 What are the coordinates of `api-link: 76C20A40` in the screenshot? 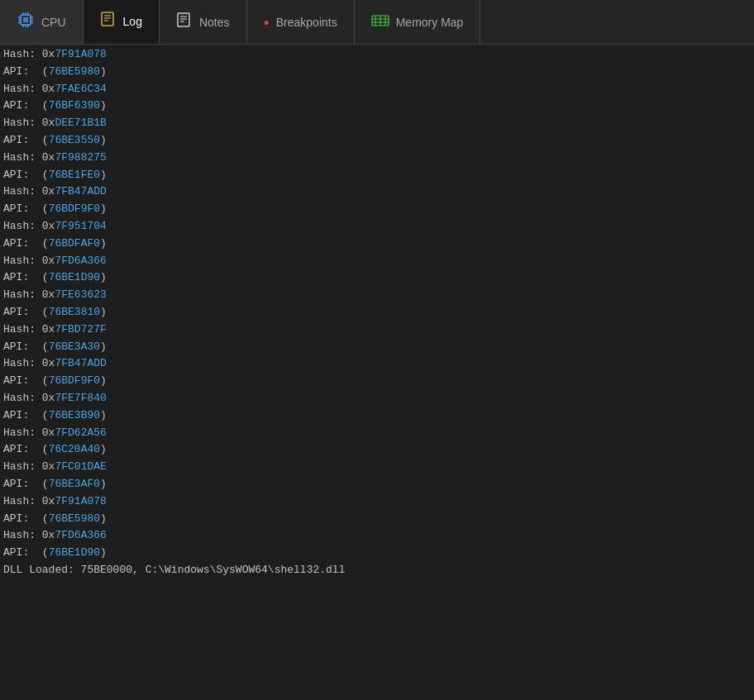 It's located at (74, 450).